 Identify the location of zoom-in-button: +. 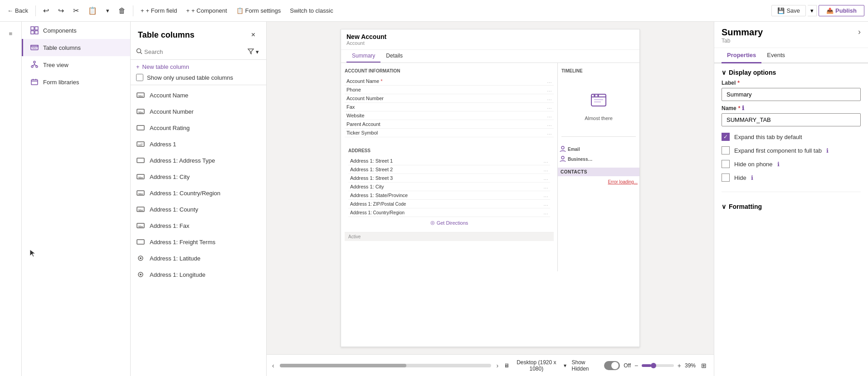
(679, 366).